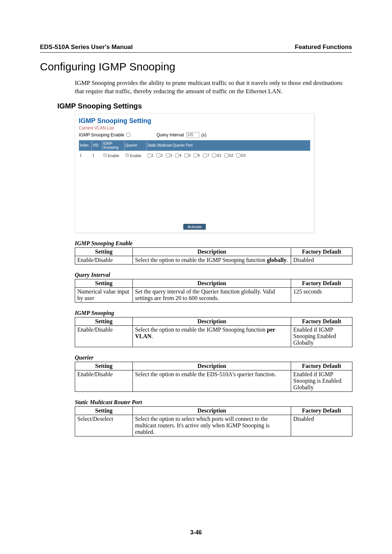 The image size is (392, 554). What do you see at coordinates (226, 155) in the screenshot?
I see `port-g2-checkbox` at bounding box center [226, 155].